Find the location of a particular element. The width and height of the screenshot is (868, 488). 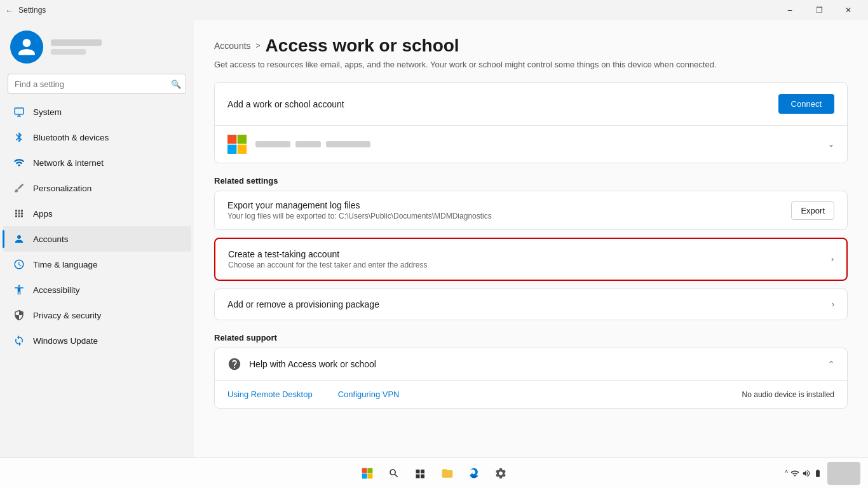

apps-icon is located at coordinates (19, 214).